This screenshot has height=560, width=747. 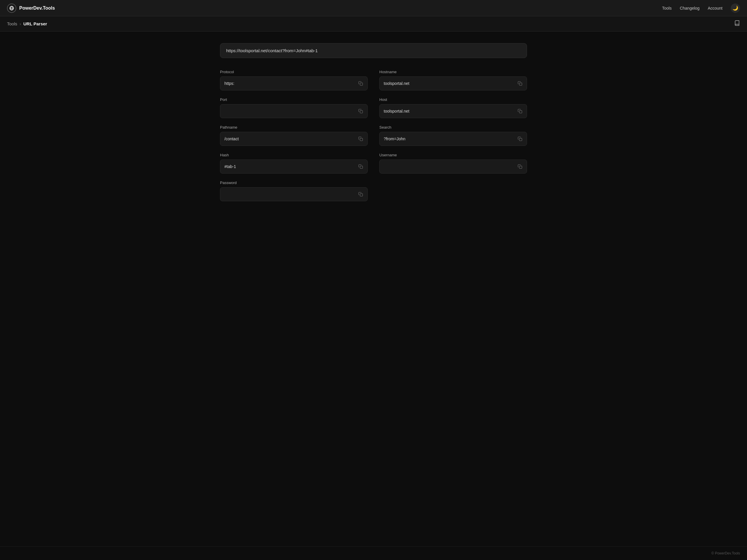 What do you see at coordinates (294, 194) in the screenshot?
I see `field-input-wrapper-password` at bounding box center [294, 194].